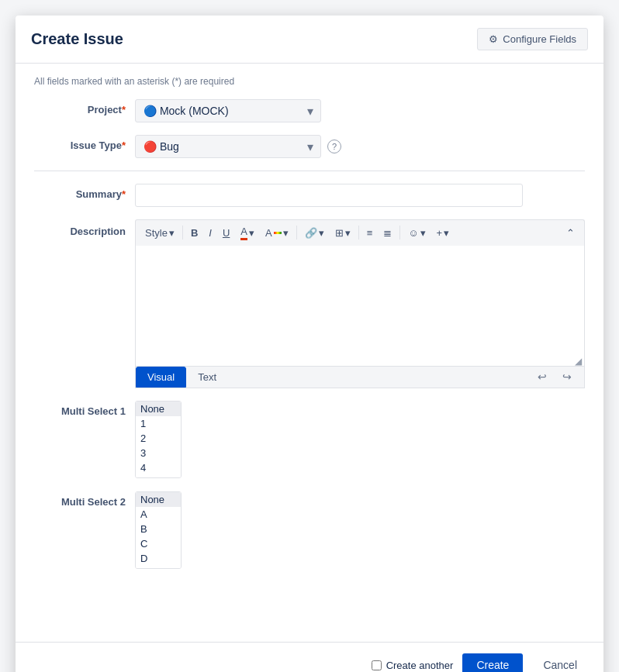 The height and width of the screenshot is (672, 619). I want to click on emoji-button: ☺ ▾, so click(417, 233).